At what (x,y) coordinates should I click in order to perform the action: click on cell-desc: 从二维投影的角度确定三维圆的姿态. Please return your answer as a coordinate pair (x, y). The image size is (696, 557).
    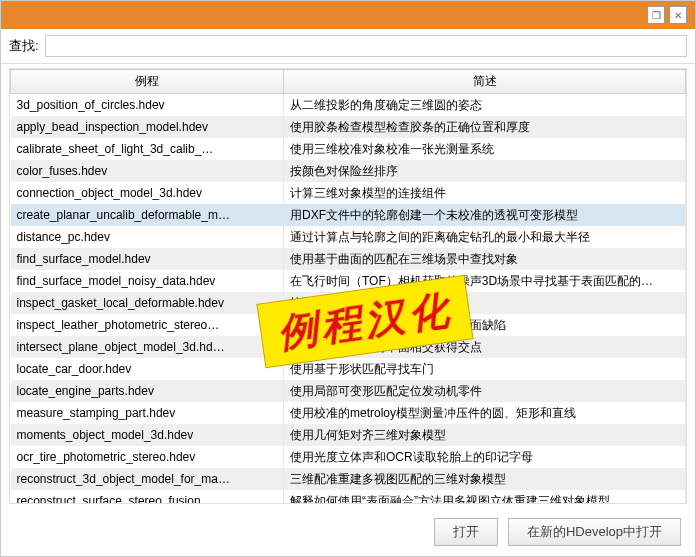
    Looking at the image, I should click on (485, 106).